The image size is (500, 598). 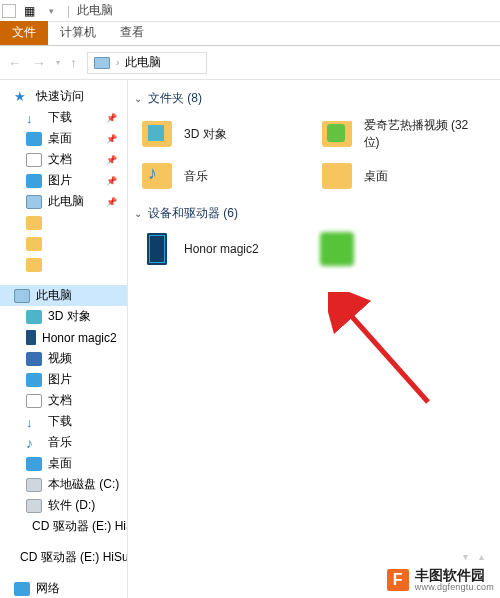 What do you see at coordinates (60, 358) in the screenshot?
I see `sidebar-item-label: 视频` at bounding box center [60, 358].